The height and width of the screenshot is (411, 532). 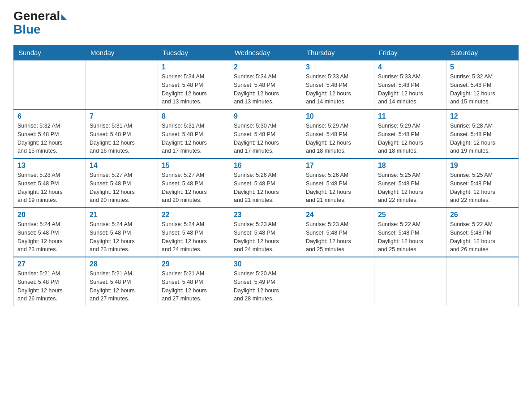 What do you see at coordinates (482, 215) in the screenshot?
I see `day-number: 26` at bounding box center [482, 215].